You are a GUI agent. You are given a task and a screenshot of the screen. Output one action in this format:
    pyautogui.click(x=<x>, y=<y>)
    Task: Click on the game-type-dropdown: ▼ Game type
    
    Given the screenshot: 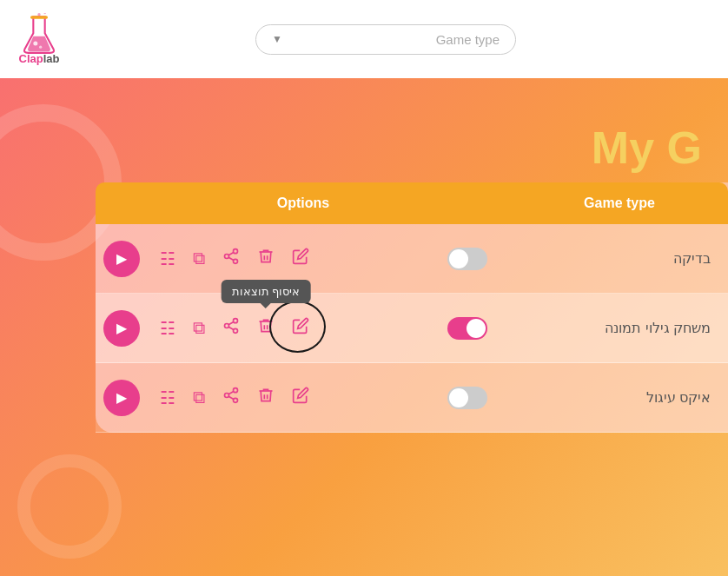 What is the action you would take?
    pyautogui.click(x=386, y=40)
    